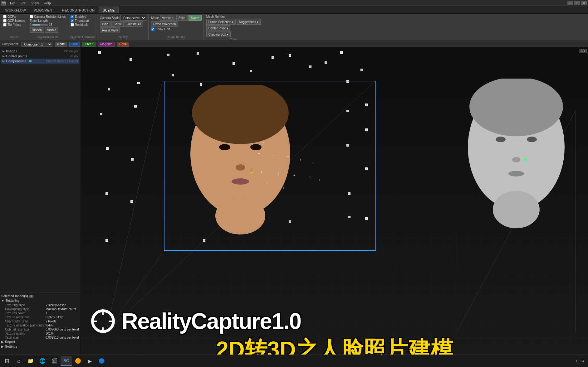 This screenshot has width=588, height=367. I want to click on tree-item-control-points: ▶ Control points empty, so click(40, 56).